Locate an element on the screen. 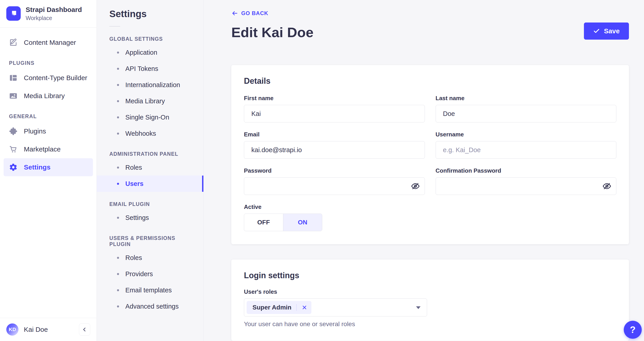 This screenshot has height=341, width=644. sidebar-item-content-type-builder: Content-Type Builder is located at coordinates (48, 78).